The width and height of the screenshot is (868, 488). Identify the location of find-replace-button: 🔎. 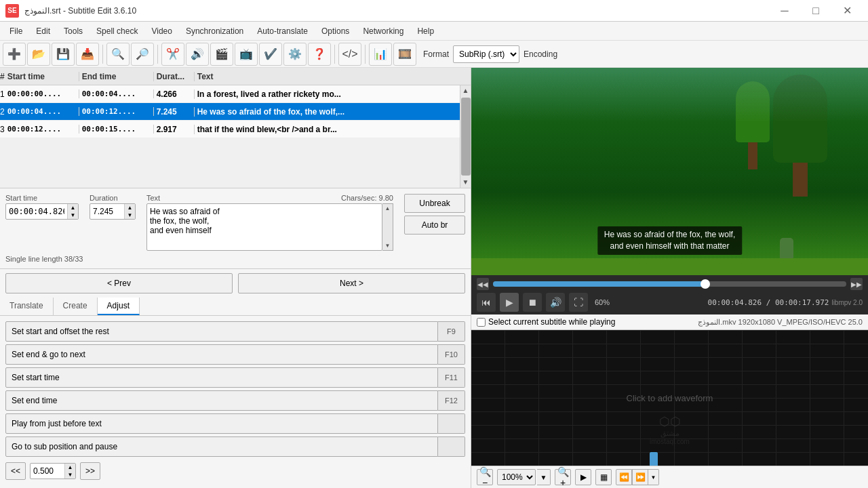
(142, 54).